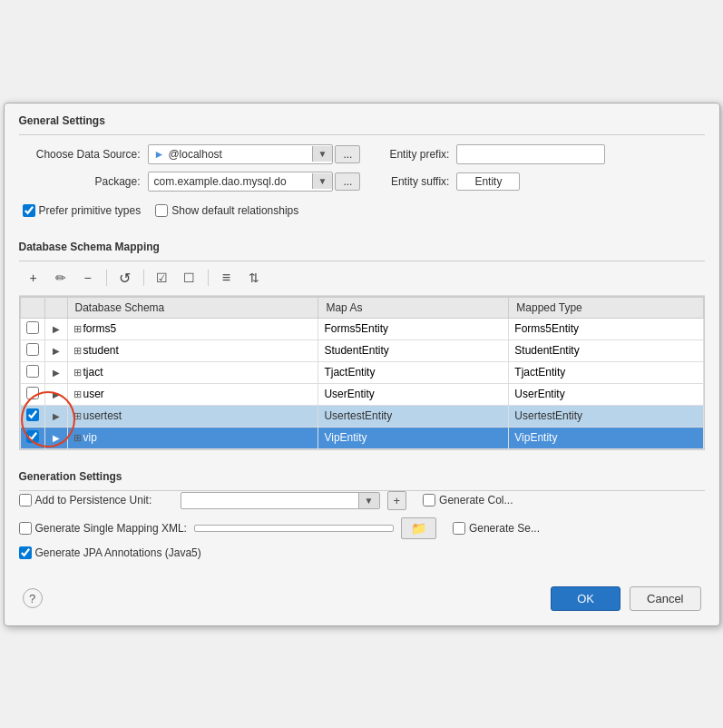 Image resolution: width=723 pixels, height=728 pixels. I want to click on edit-btn: ✏, so click(61, 278).